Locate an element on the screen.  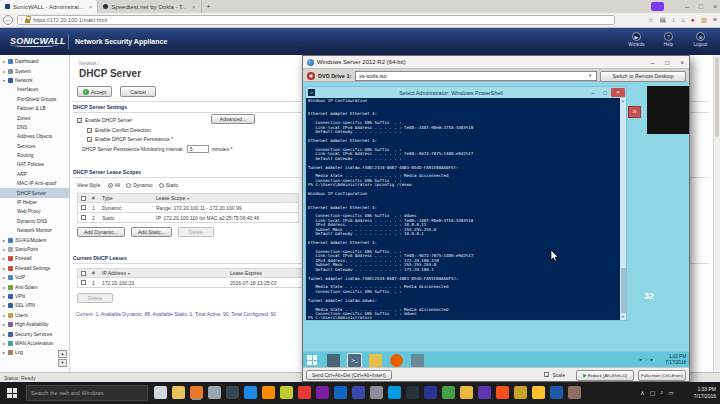
powershell-title-bar: ≻ Select Administrator: Windows PowerShe… is located at coordinates (466, 92).